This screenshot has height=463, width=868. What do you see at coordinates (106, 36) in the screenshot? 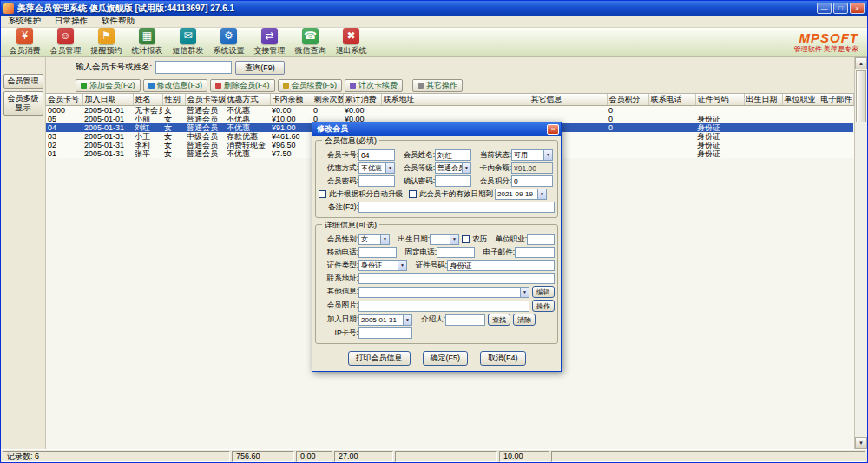
I see `reminder-icon: ⚑` at bounding box center [106, 36].